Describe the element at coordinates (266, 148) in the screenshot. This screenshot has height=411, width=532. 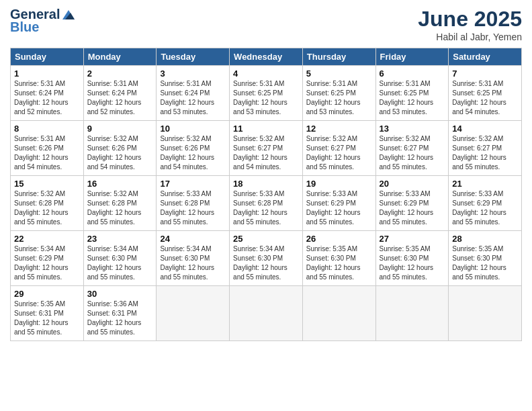
I see `calendar-cell: 11 Sunrise: 5:32 AM Sunset: 6:27 PM Dayl…` at that location.